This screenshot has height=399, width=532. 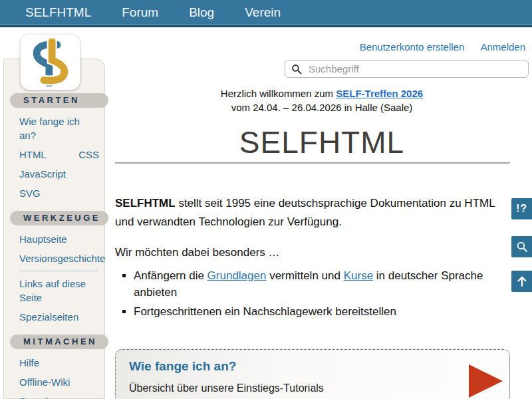 What do you see at coordinates (313, 253) in the screenshot?
I see `goals-lead: Wir möchten dabei besonders …` at bounding box center [313, 253].